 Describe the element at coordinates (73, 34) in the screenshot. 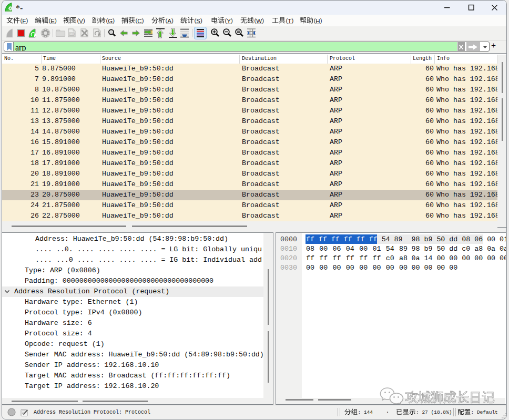

I see `svg-text: 010` at that location.